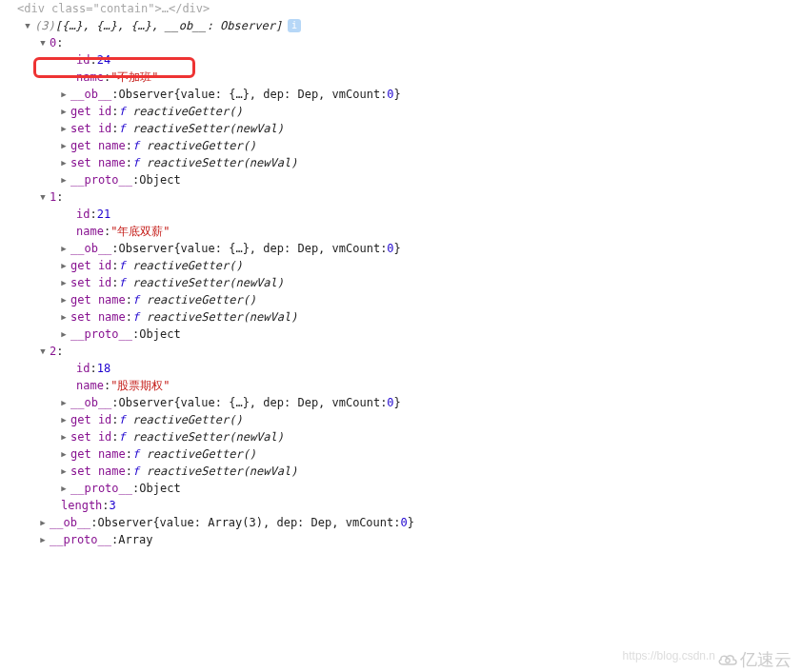  What do you see at coordinates (53, 351) in the screenshot?
I see `object-index: 2` at bounding box center [53, 351].